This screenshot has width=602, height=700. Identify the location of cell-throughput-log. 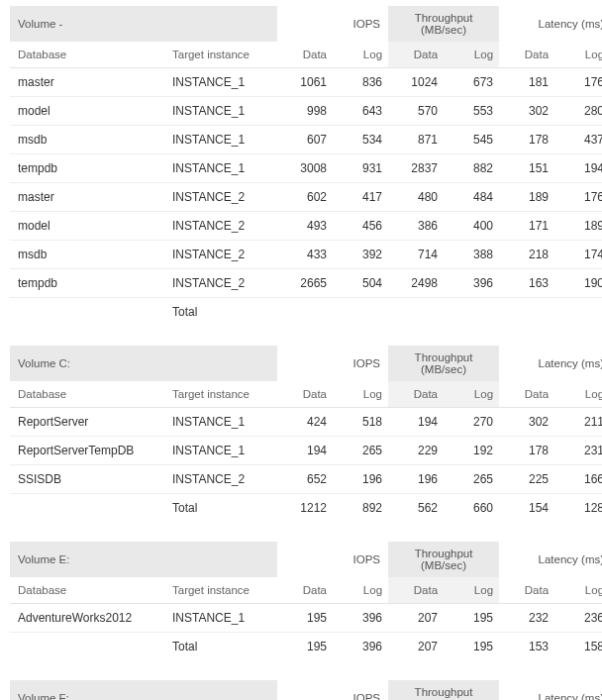
(471, 313).